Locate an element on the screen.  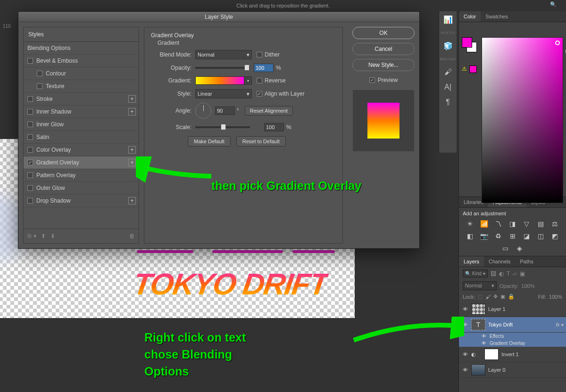
exposure-icon: ◨ is located at coordinates (513, 224).